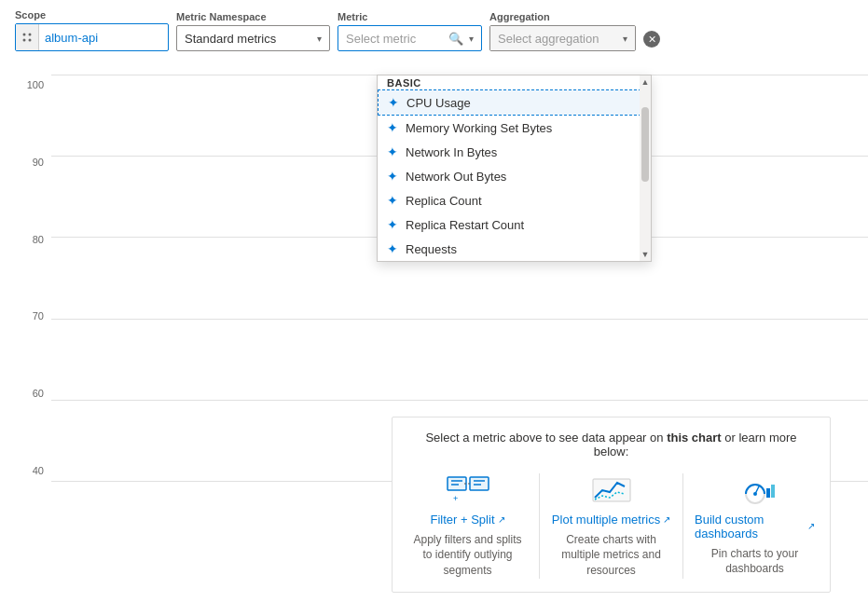 The width and height of the screenshot is (868, 602). What do you see at coordinates (472, 39) in the screenshot?
I see `metric-chevron-icon: ▾` at bounding box center [472, 39].